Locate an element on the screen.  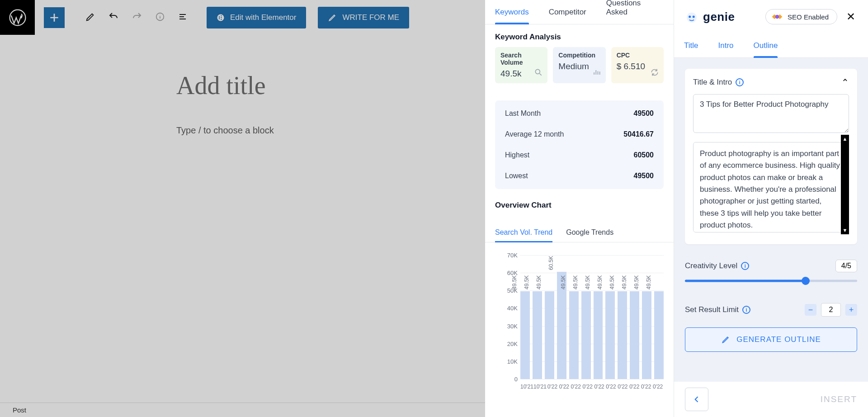
back-button is located at coordinates (697, 399).